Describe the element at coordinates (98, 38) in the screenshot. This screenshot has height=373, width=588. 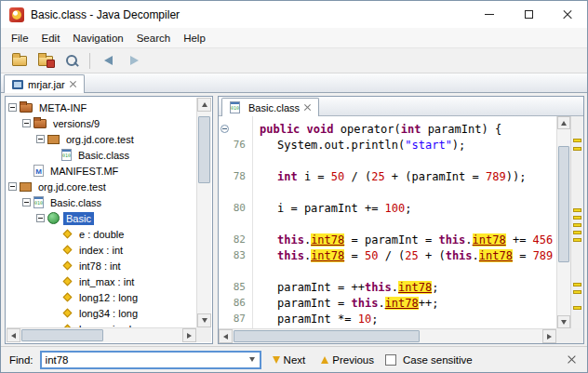
I see `menu-navigation: Navigation` at that location.